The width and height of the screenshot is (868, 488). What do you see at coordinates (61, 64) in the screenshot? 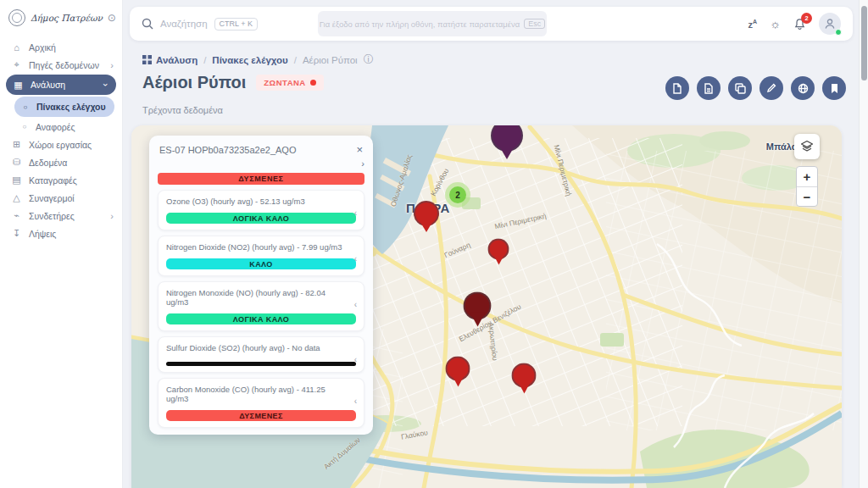
I see `sidebar-item-data-sources: ⌖ Πηγές δεδομένων ›` at bounding box center [61, 64].